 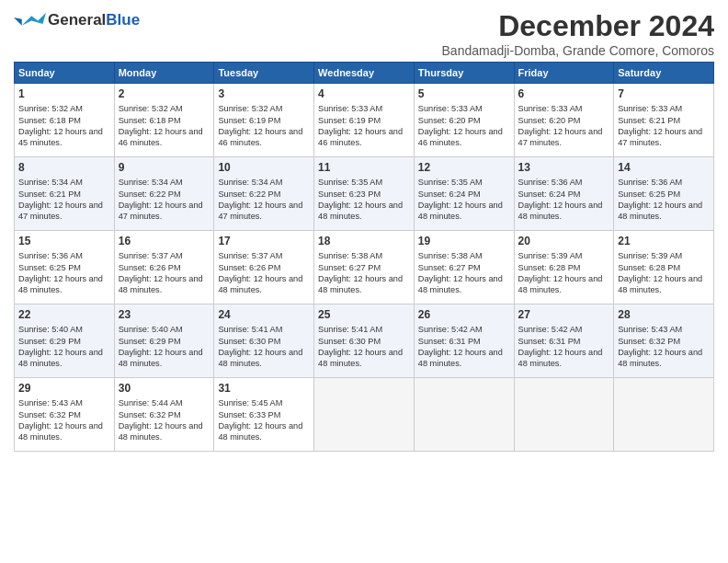 I want to click on table-row: 27Sunrise: 5:42 AMSunset: 6:31 PMDayligh…, so click(x=564, y=341).